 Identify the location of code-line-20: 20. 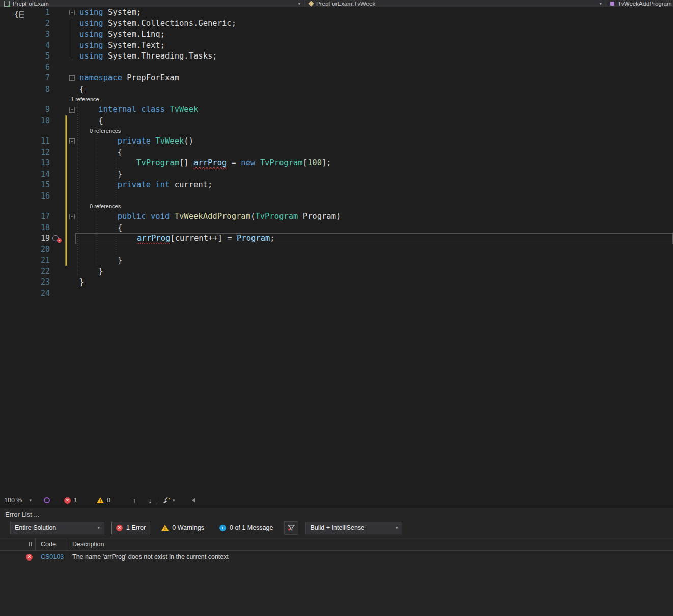
(336, 250).